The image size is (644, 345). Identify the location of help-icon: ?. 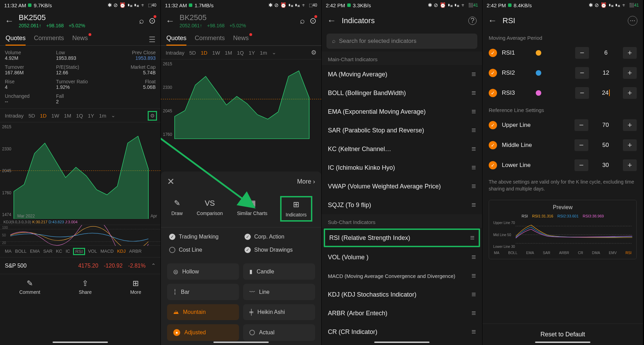
(472, 21).